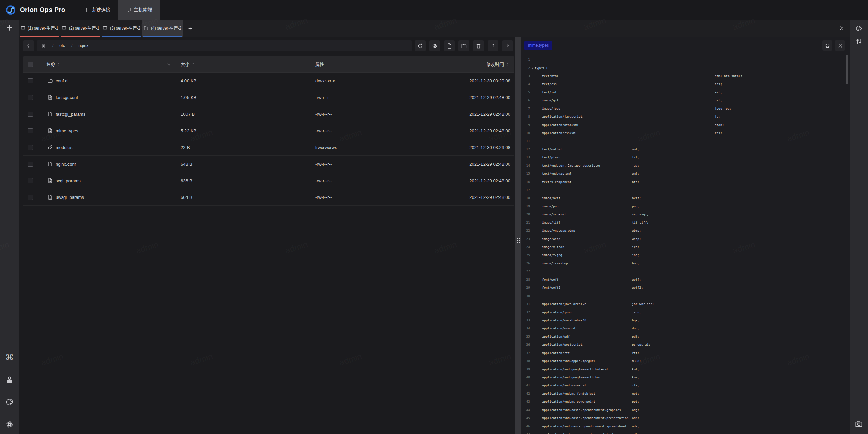 Image resolution: width=868 pixels, height=434 pixels. What do you see at coordinates (526, 361) in the screenshot?
I see `line-number: 38` at bounding box center [526, 361].